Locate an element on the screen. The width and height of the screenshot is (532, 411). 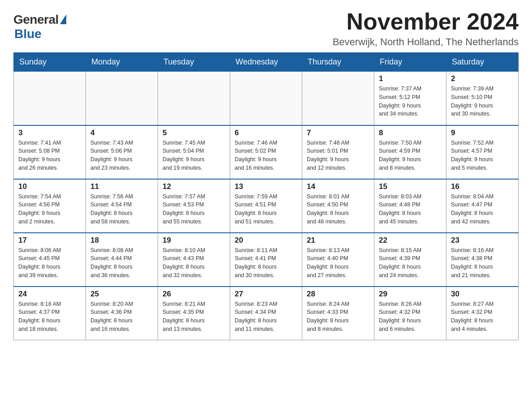
day-number: 10 is located at coordinates (50, 187).